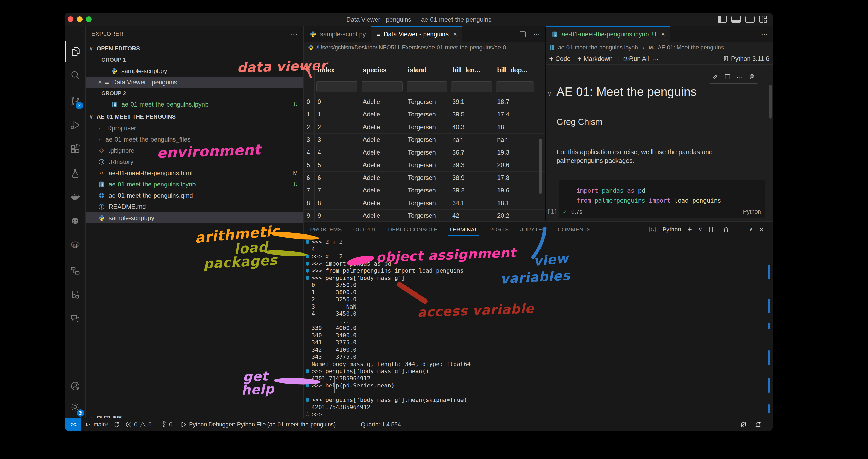 This screenshot has width=868, height=459. I want to click on split-editor-icon, so click(523, 34).